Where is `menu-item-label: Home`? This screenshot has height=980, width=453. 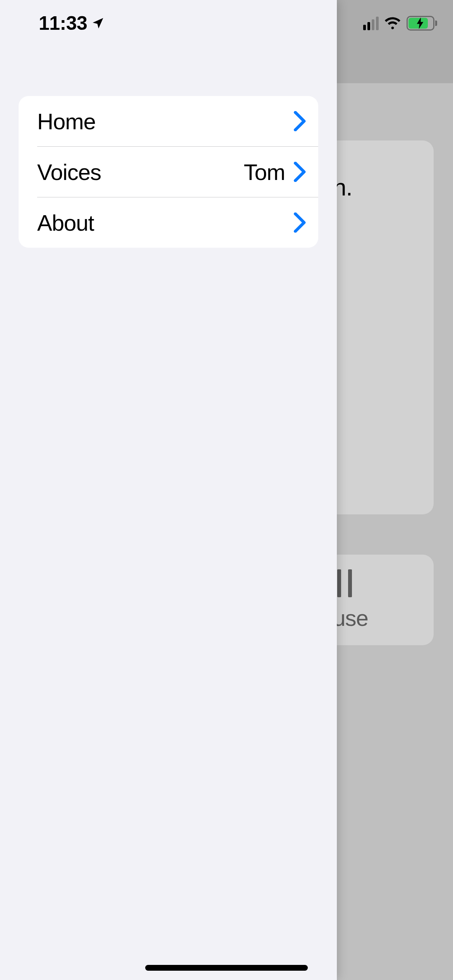
menu-item-label: Home is located at coordinates (165, 122).